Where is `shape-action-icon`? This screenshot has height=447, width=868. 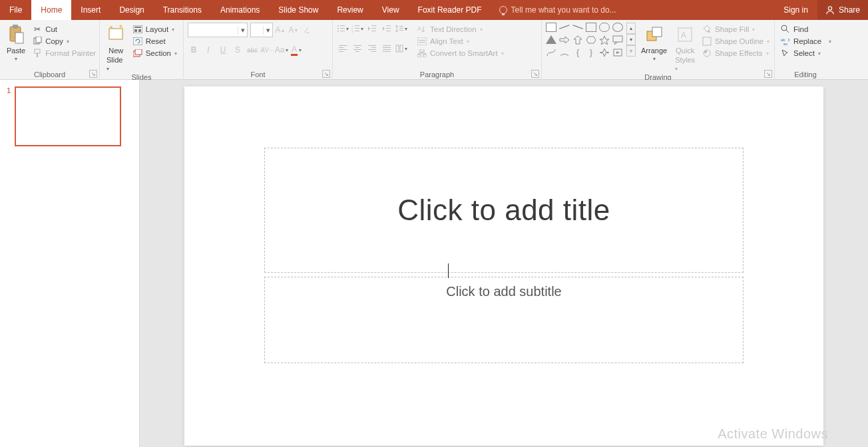 shape-action-icon is located at coordinates (618, 53).